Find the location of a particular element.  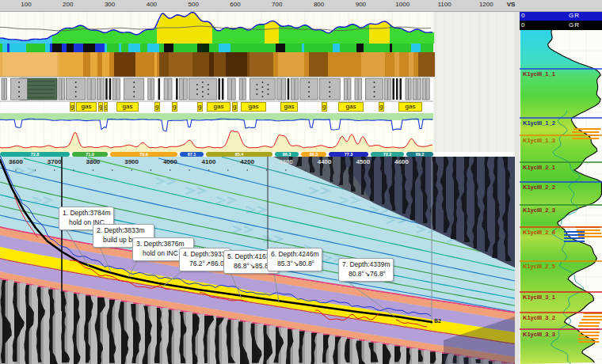

depth-ruler-tick: 4600 is located at coordinates (402, 161).